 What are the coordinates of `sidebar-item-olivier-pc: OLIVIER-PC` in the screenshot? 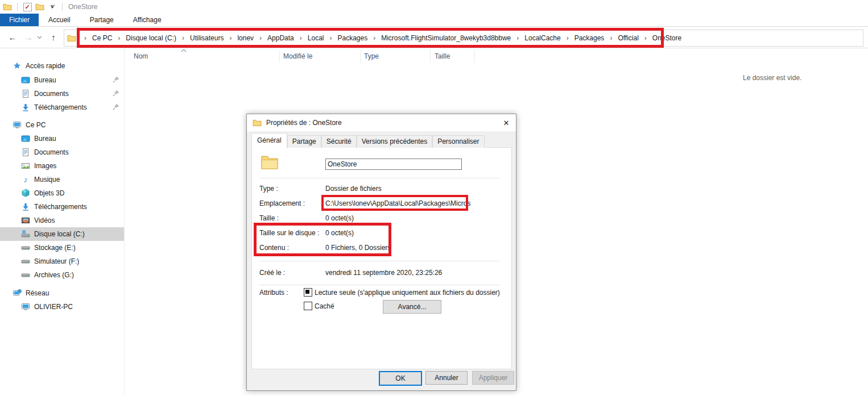 It's located at (62, 307).